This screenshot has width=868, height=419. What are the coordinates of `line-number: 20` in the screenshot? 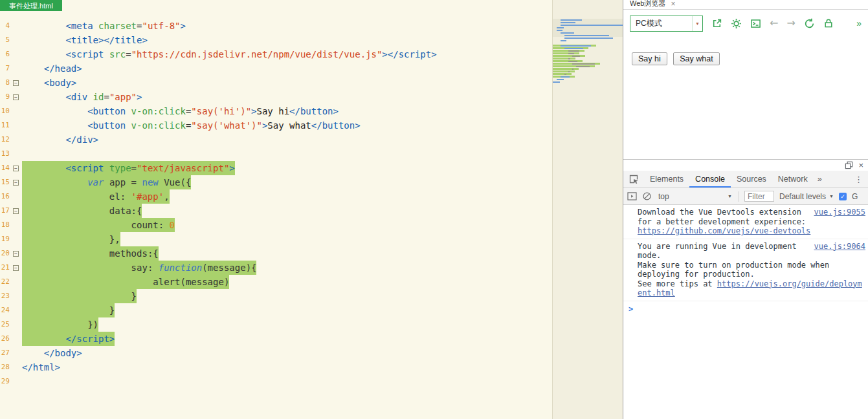 It's located at (5, 253).